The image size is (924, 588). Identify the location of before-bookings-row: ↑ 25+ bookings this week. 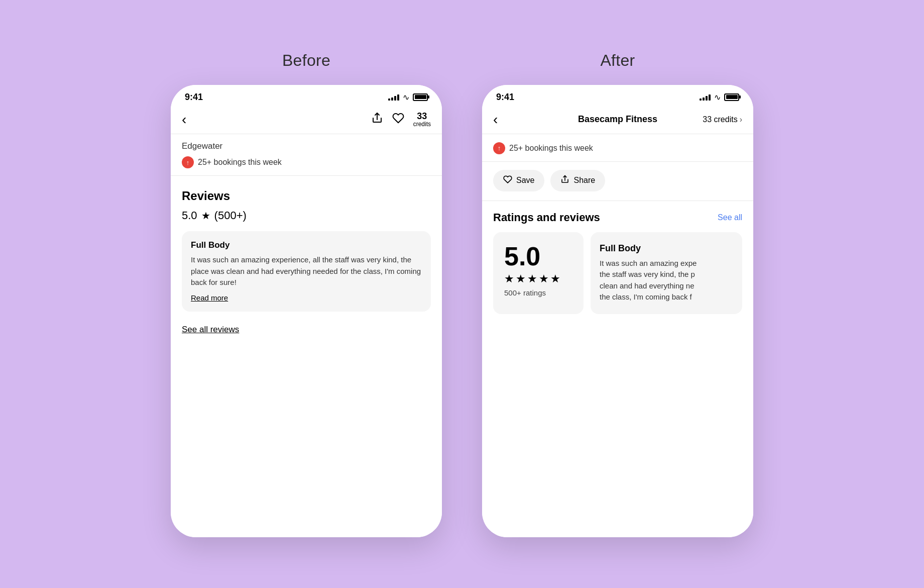
(306, 162).